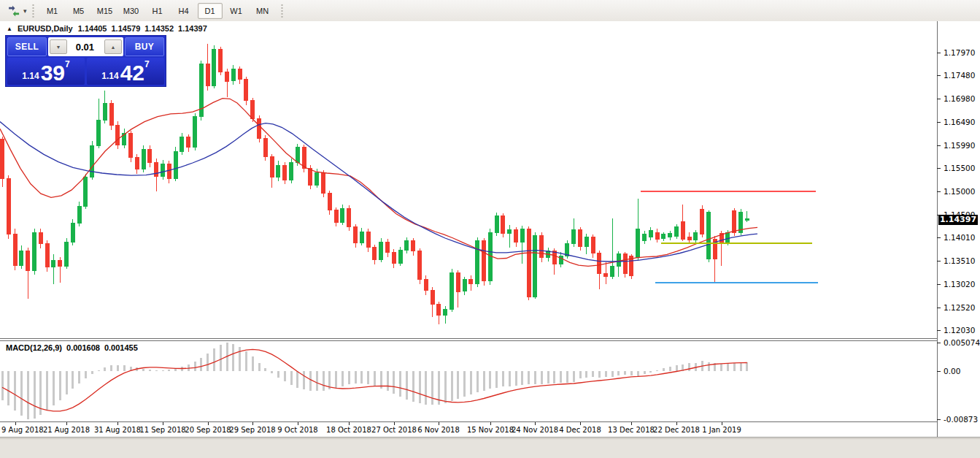 Image resolution: width=980 pixels, height=458 pixels. What do you see at coordinates (535, 430) in the screenshot?
I see `date-axis-label: 24 Nov 2018` at bounding box center [535, 430].